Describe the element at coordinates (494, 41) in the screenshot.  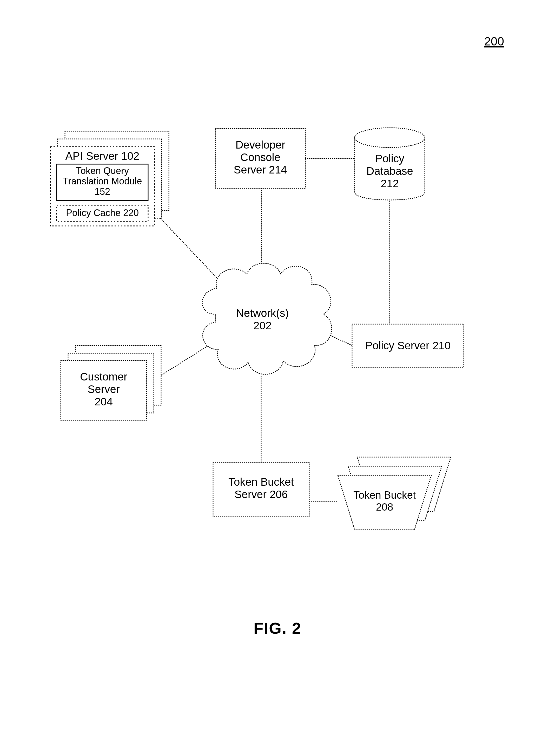
I see `page-number: 200` at that location.